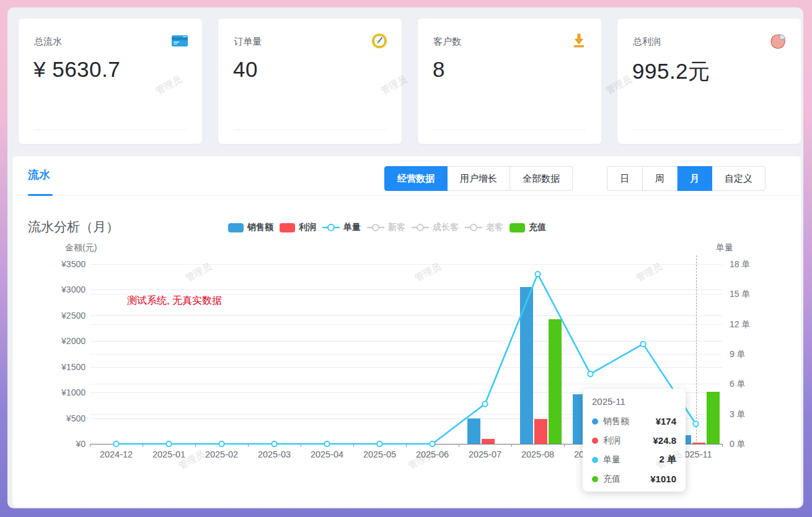 The width and height of the screenshot is (812, 517). What do you see at coordinates (538, 454) in the screenshot?
I see `x-axis-label: 2025-08` at bounding box center [538, 454].